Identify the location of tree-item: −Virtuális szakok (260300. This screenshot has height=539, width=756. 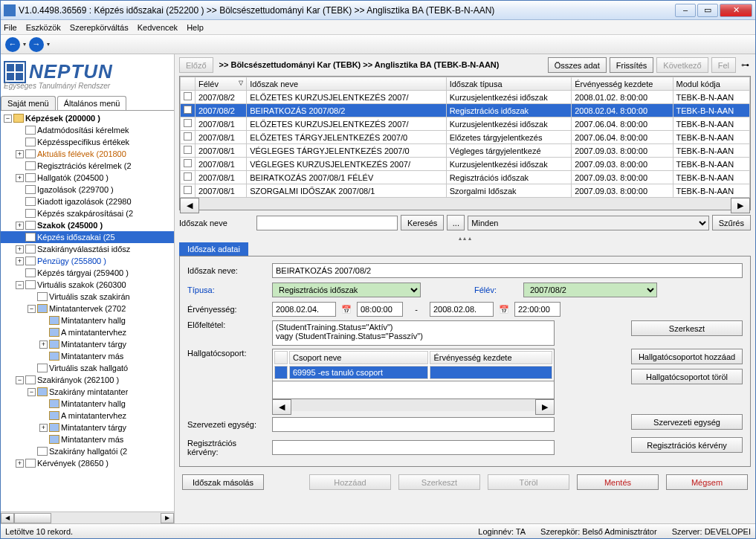
(88, 285).